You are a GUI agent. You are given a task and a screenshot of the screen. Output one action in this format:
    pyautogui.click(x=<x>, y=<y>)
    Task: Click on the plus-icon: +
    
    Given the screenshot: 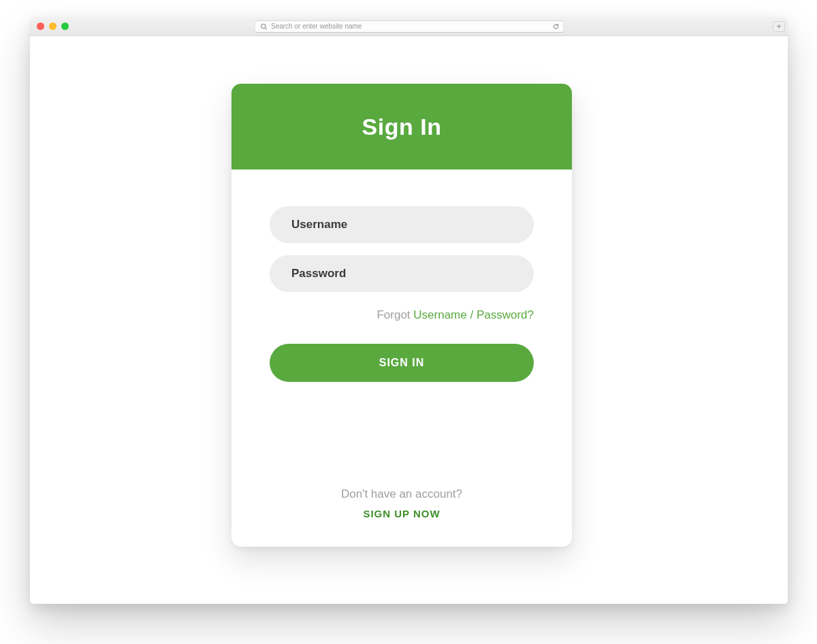 What is the action you would take?
    pyautogui.click(x=779, y=26)
    